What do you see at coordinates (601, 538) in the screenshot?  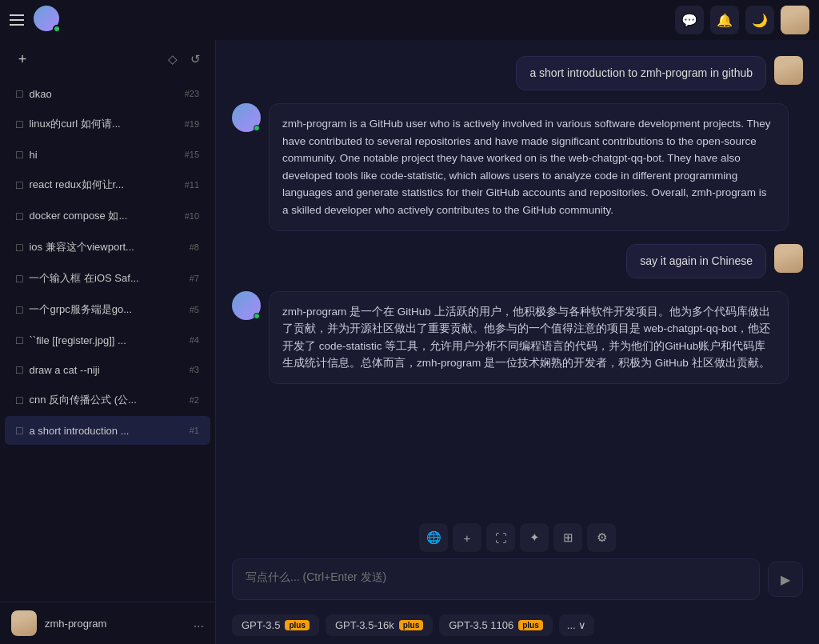 I see `settings-btn: ⚙` at bounding box center [601, 538].